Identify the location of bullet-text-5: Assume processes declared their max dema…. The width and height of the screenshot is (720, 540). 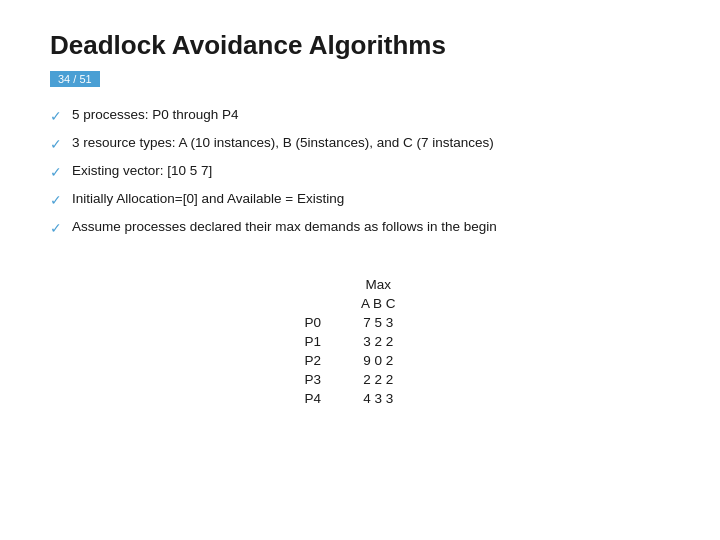
(284, 227).